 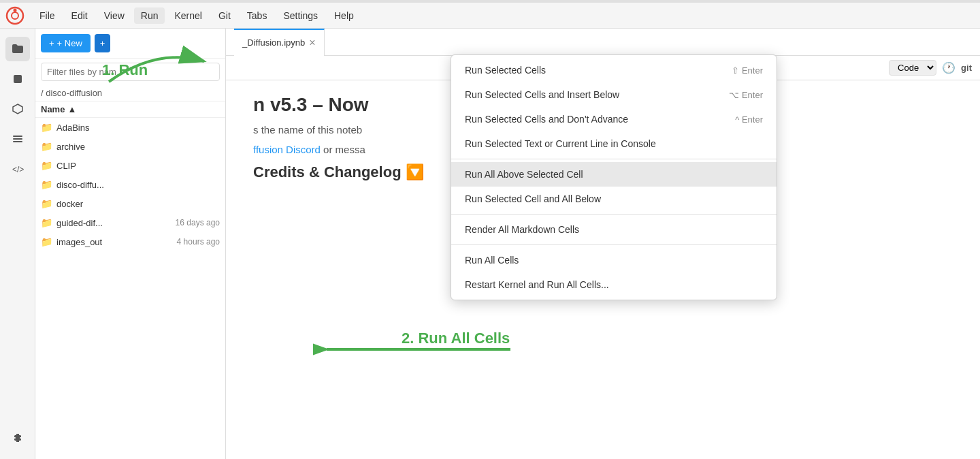 I want to click on file-item-label: guided-dif..., so click(x=80, y=223).